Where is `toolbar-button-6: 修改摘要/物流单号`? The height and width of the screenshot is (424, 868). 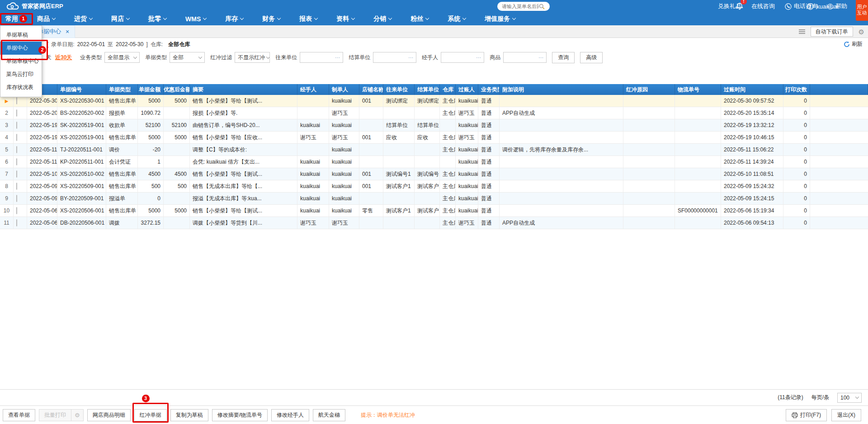
toolbar-button-6: 修改摘要/物流单号 is located at coordinates (240, 415).